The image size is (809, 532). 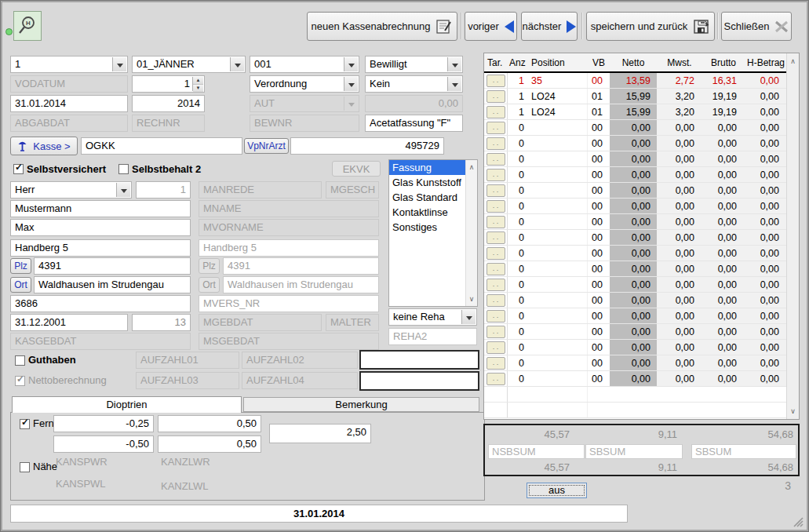 What do you see at coordinates (414, 64) in the screenshot?
I see `bewilligt-select: Bewilligt` at bounding box center [414, 64].